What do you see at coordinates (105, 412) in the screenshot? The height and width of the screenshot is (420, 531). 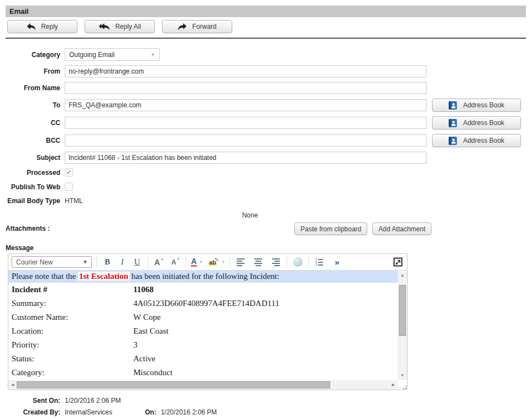 I see `created-by-value: InternalServices` at bounding box center [105, 412].